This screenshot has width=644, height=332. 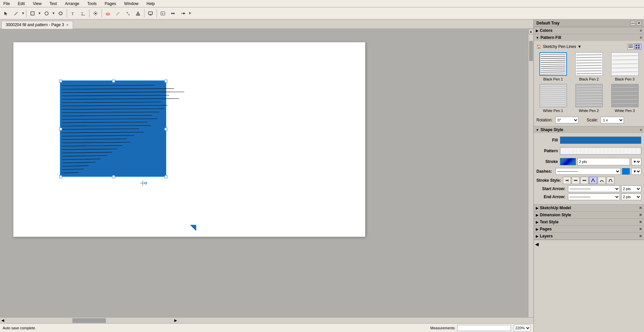 I want to click on stroke-size-select: ▼, so click(x=636, y=162).